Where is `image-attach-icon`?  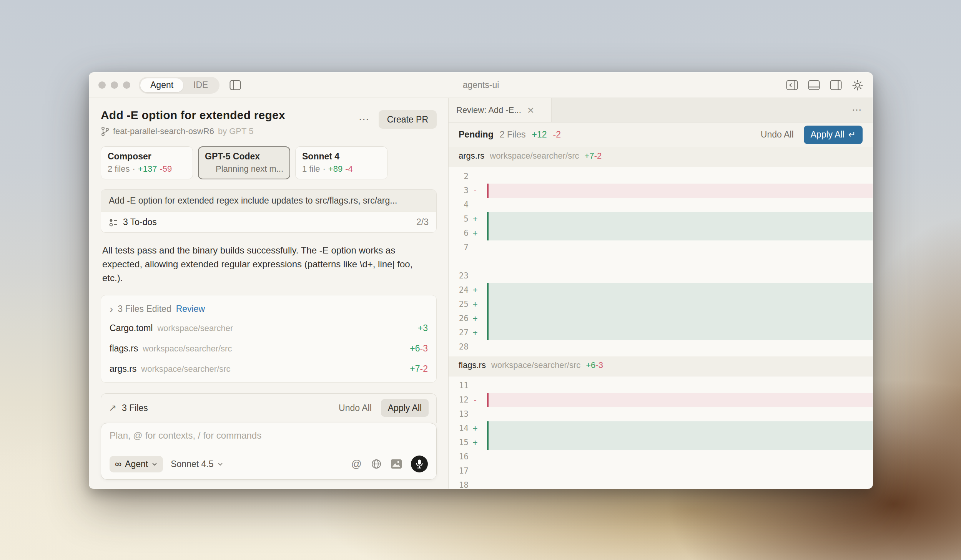
image-attach-icon is located at coordinates (396, 464).